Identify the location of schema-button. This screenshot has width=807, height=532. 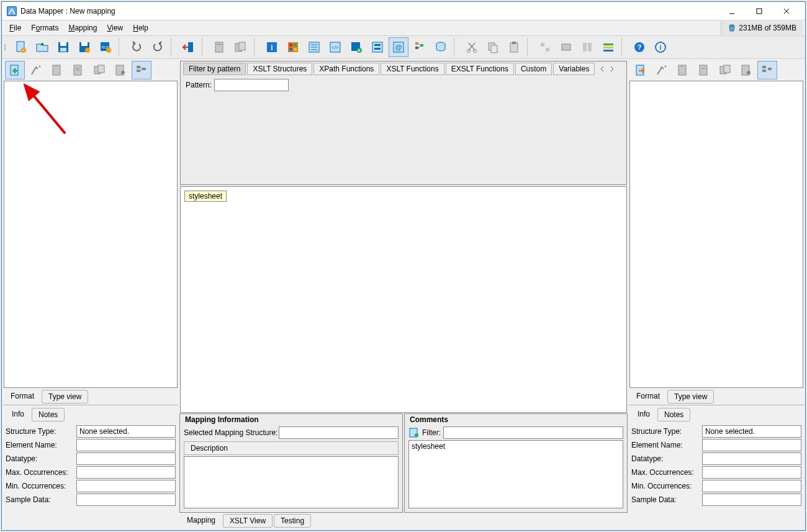
(377, 47).